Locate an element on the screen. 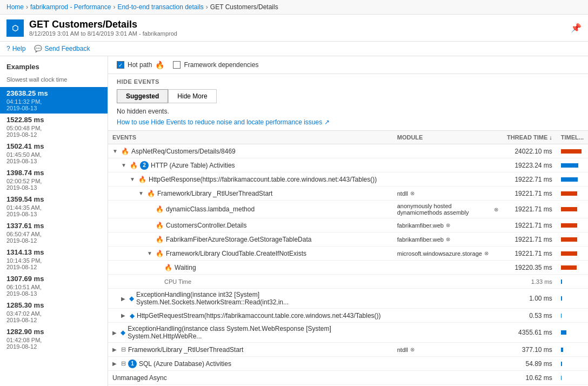 This screenshot has height=386, width=588. time-cell-8: 19220.35 ms is located at coordinates (530, 268).